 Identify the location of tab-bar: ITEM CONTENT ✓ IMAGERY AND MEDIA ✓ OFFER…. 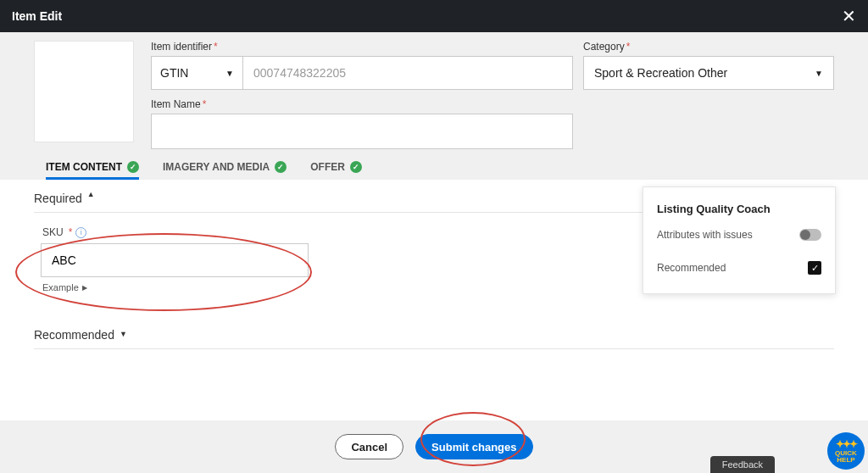
(440, 170).